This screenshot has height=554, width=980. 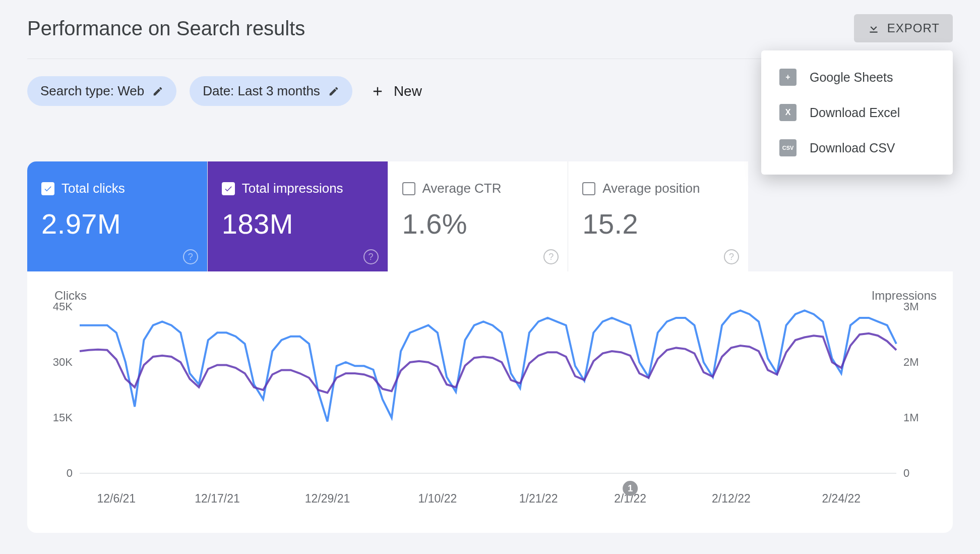 What do you see at coordinates (857, 77) in the screenshot?
I see `export-item-sheets: + Google Sheets` at bounding box center [857, 77].